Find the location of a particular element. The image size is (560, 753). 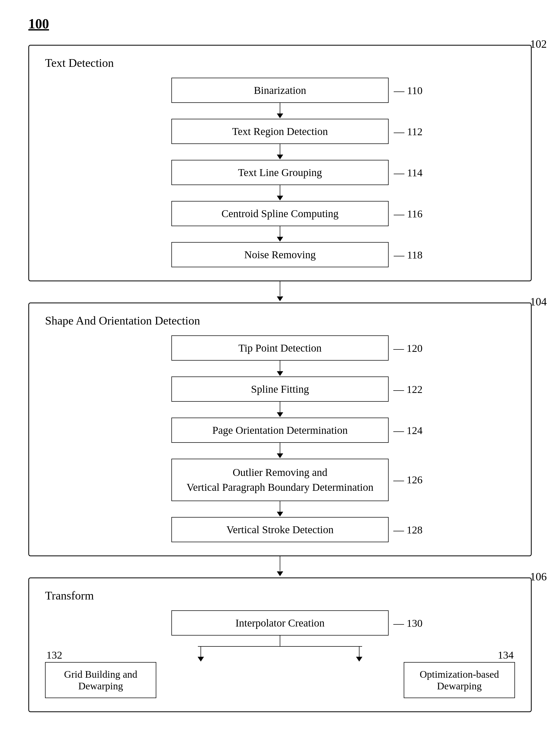

binarization-label: — 110 is located at coordinates (408, 90).